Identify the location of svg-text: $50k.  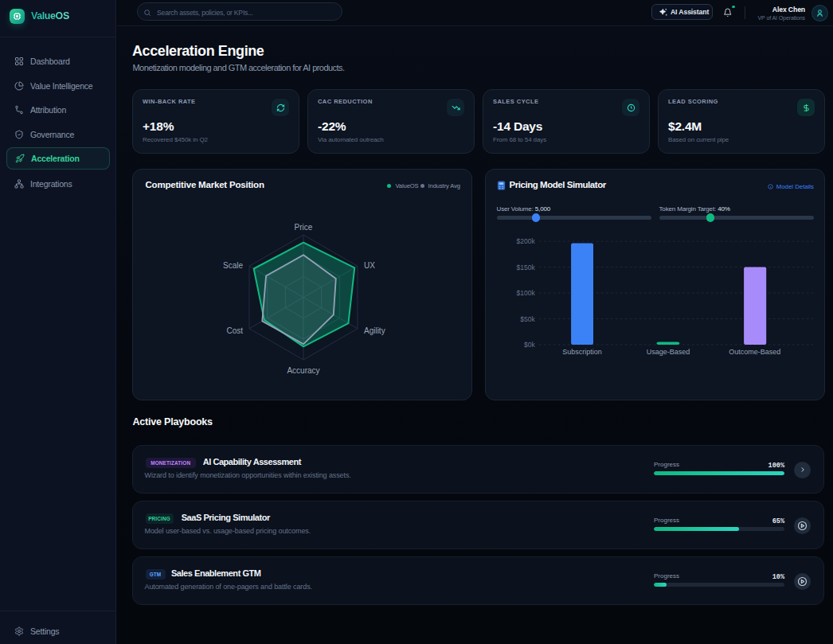
(527, 319).